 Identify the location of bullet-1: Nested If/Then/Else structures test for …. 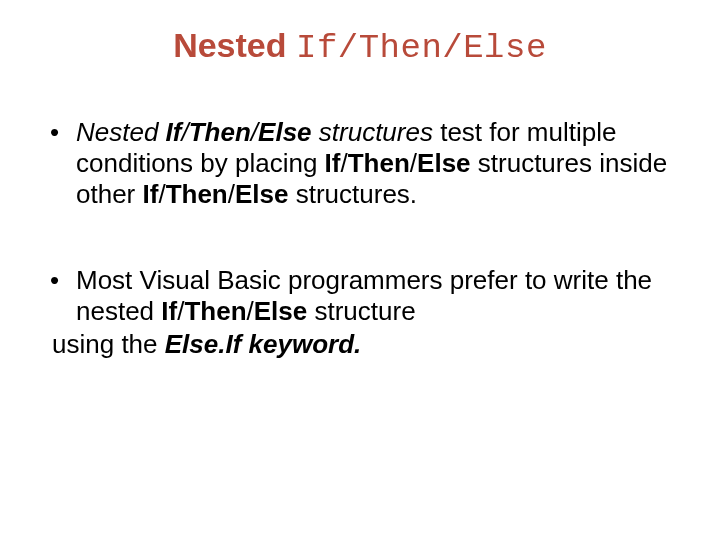
(360, 164).